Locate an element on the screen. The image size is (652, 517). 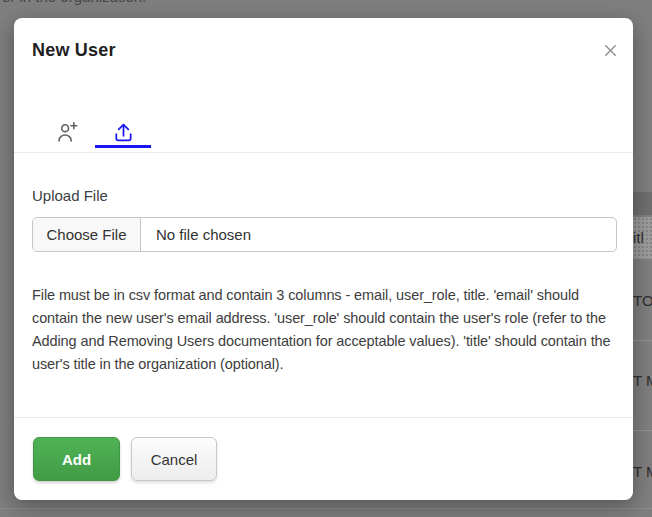
background-edge-line is located at coordinates (326, 508).